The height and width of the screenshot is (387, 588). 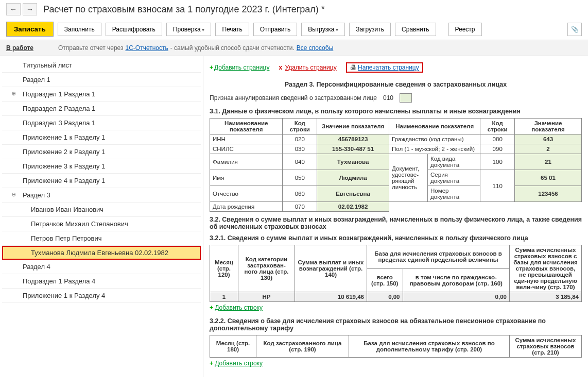 I want to click on tree-app3: Приложение 3 к Разделу 1, so click(x=101, y=166).